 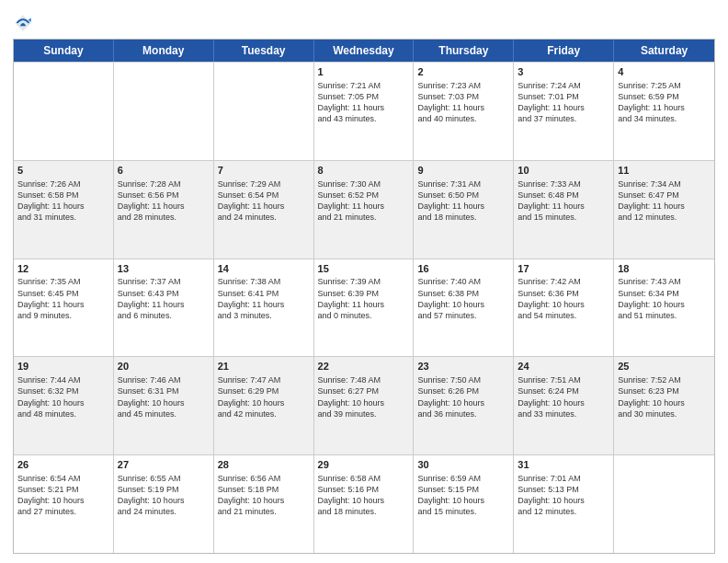 What do you see at coordinates (463, 406) in the screenshot?
I see `calendar-cell: 23Sunrise: 7:50 AM Sunset: 6:26 PM Dayli…` at bounding box center [463, 406].